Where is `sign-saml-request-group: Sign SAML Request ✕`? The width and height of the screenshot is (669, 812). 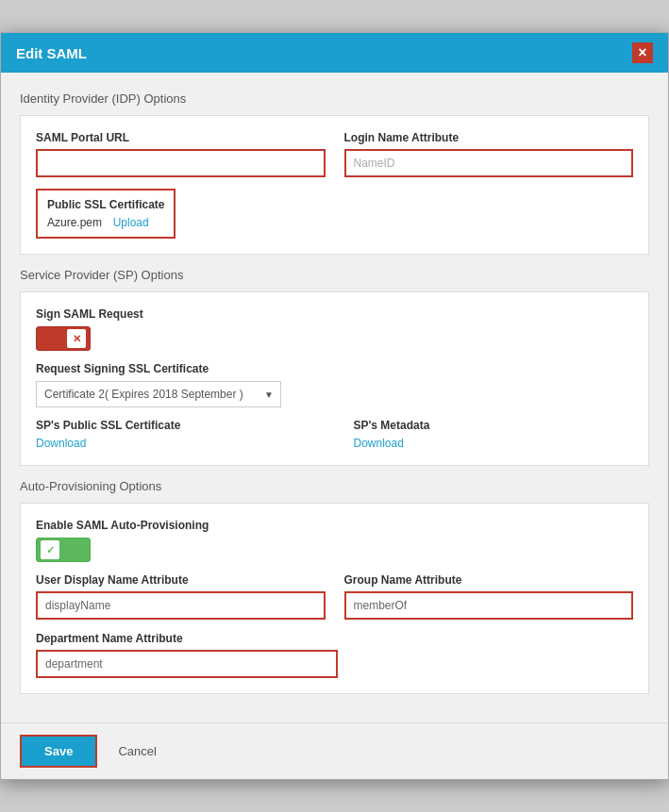
sign-saml-request-group: Sign SAML Request ✕ is located at coordinates (334, 329).